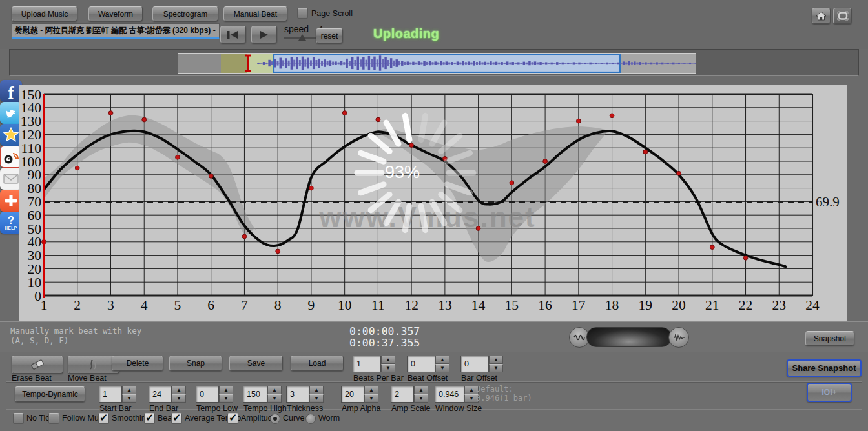 The image size is (868, 431). What do you see at coordinates (371, 390) in the screenshot?
I see `amp-alpha-up-button: ▲` at bounding box center [371, 390].